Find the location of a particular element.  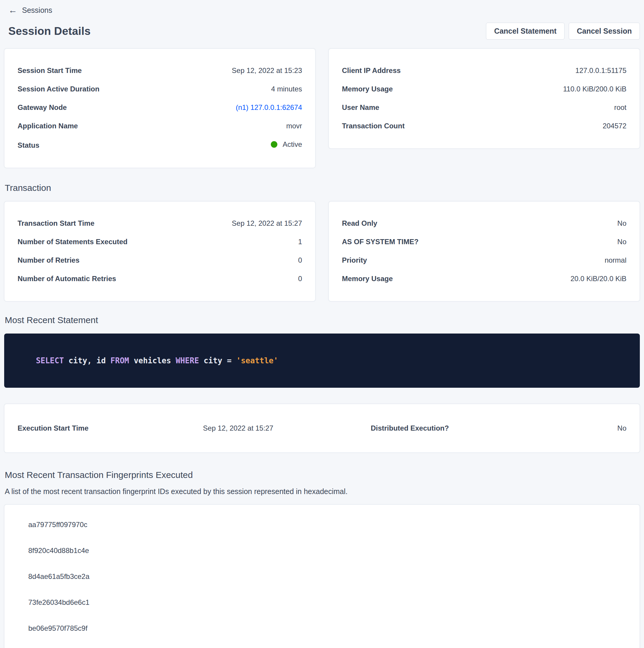

row-label: Session Start Time is located at coordinates (50, 70).